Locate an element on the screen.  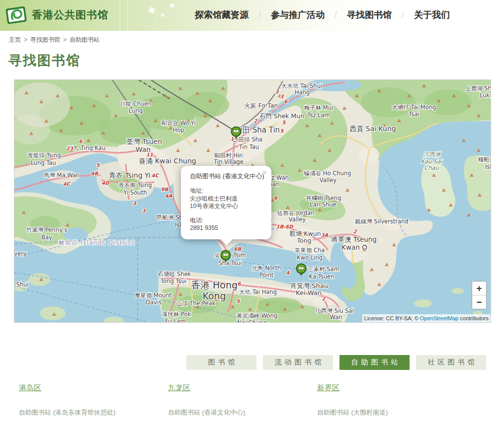
road-badge: 6D is located at coordinates (289, 226).